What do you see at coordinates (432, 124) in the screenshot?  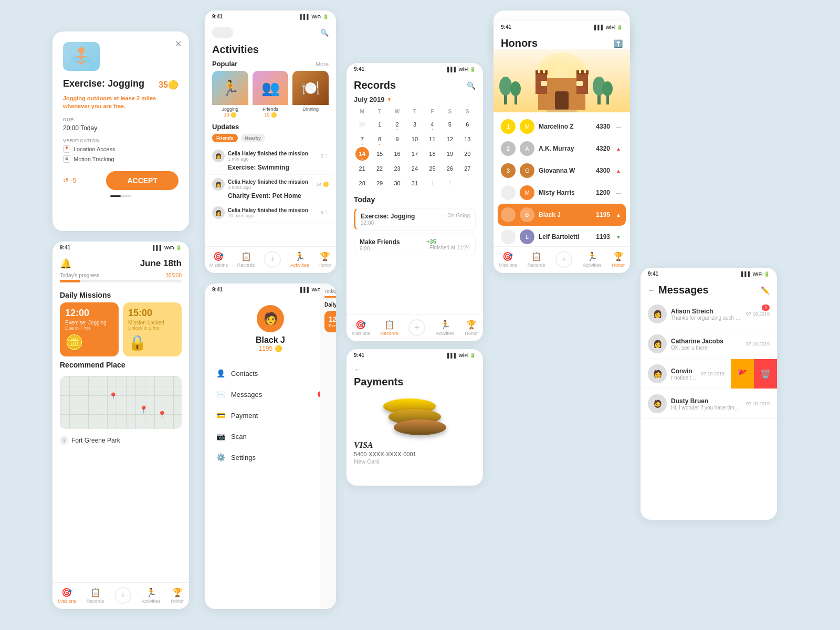 I see `calendar-day-4: 4` at bounding box center [432, 124].